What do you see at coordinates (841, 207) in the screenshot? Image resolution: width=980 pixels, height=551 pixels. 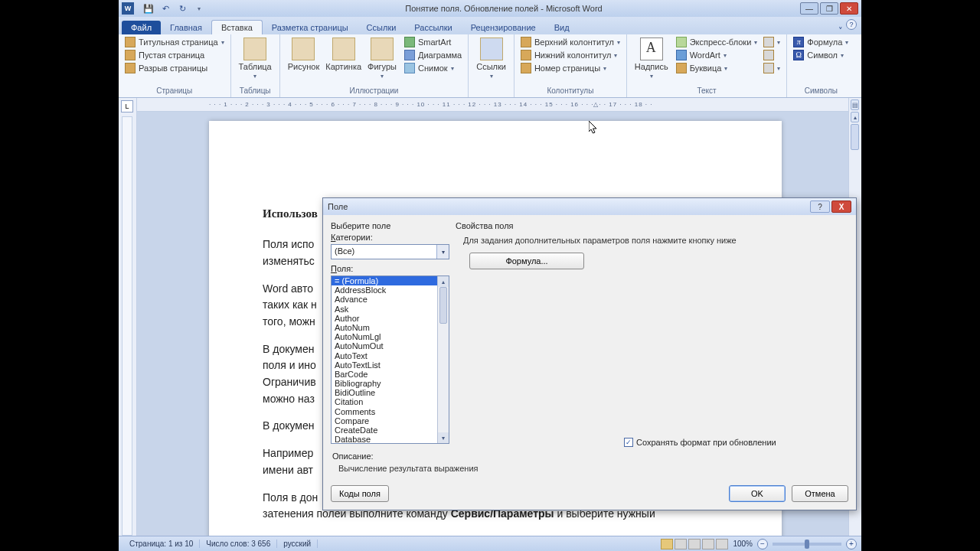 I see `dialog-close-button: X` at bounding box center [841, 207].